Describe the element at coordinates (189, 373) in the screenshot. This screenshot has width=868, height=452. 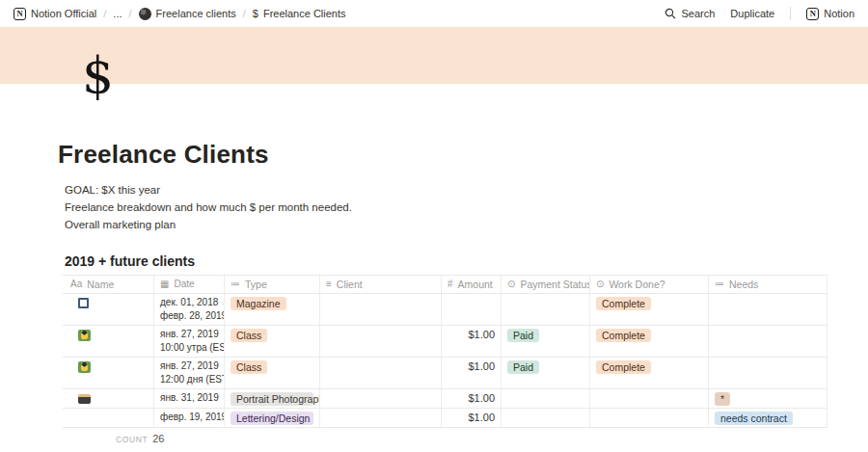
I see `date-cell: янв. 27, 201912:00 дня (EST)` at that location.